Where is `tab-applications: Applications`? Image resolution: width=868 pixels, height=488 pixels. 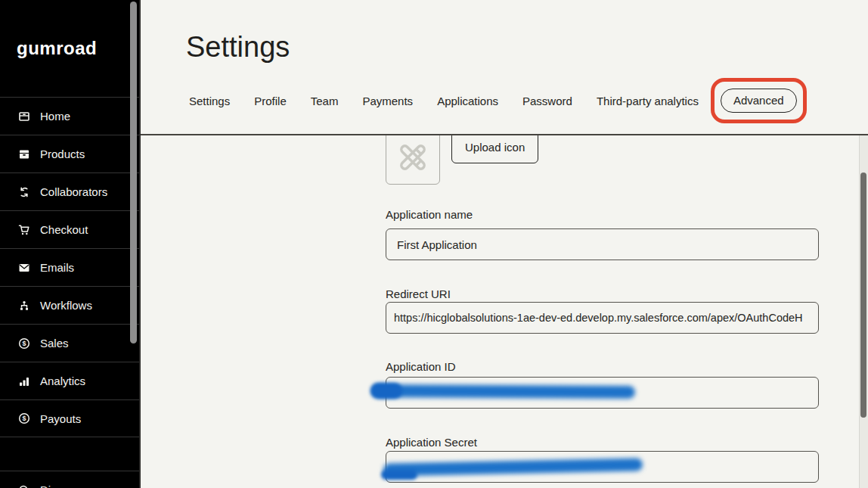
tab-applications: Applications is located at coordinates (467, 101).